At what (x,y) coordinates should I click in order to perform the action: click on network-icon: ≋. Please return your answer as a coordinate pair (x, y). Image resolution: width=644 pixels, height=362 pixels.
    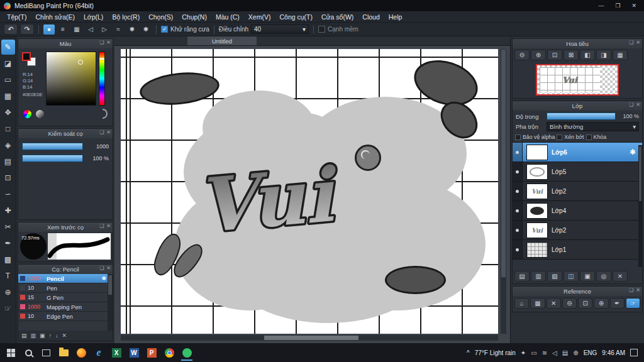
    Looking at the image, I should click on (545, 353).